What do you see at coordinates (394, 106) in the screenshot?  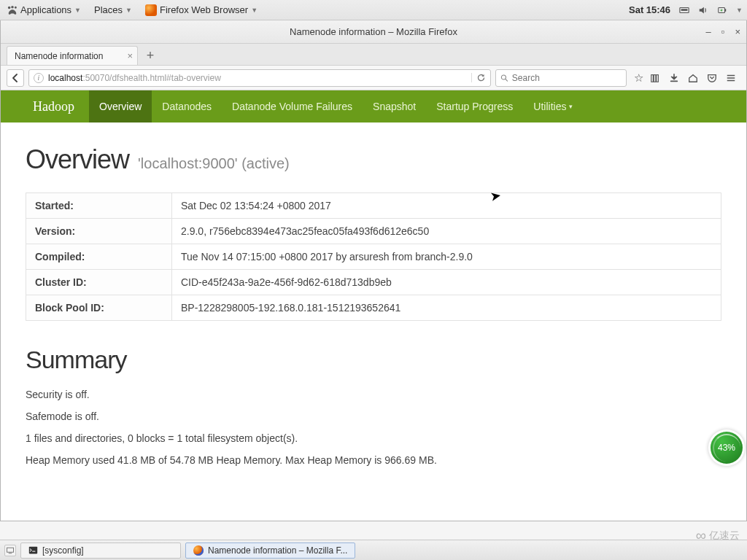 I see `nav-snapshot: Snapshot` at bounding box center [394, 106].